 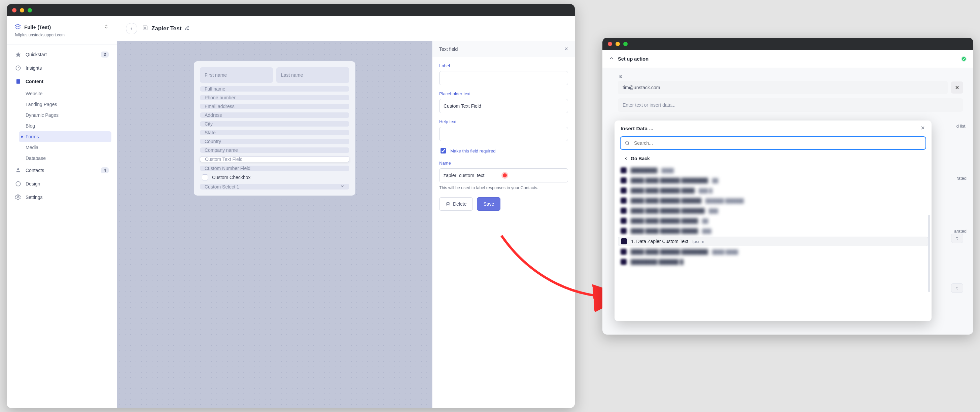 I want to click on body-input: Enter text or insert data..., so click(x=791, y=105).